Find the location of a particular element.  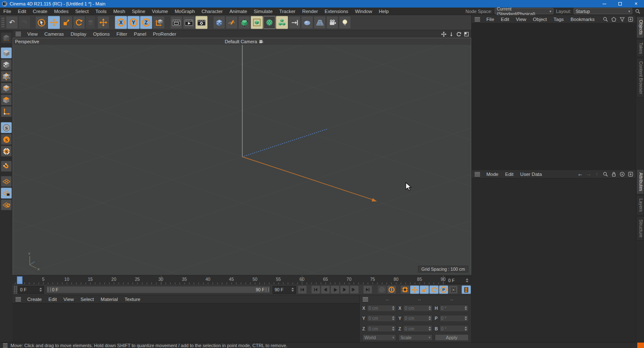

goto-end-button is located at coordinates (368, 290).